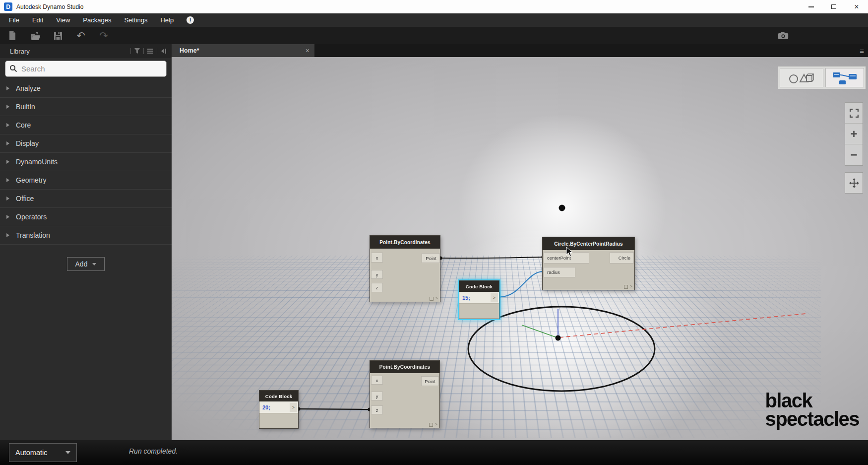 The width and height of the screenshot is (868, 465). Describe the element at coordinates (559, 272) in the screenshot. I see `input-port-radius: radius` at that location.